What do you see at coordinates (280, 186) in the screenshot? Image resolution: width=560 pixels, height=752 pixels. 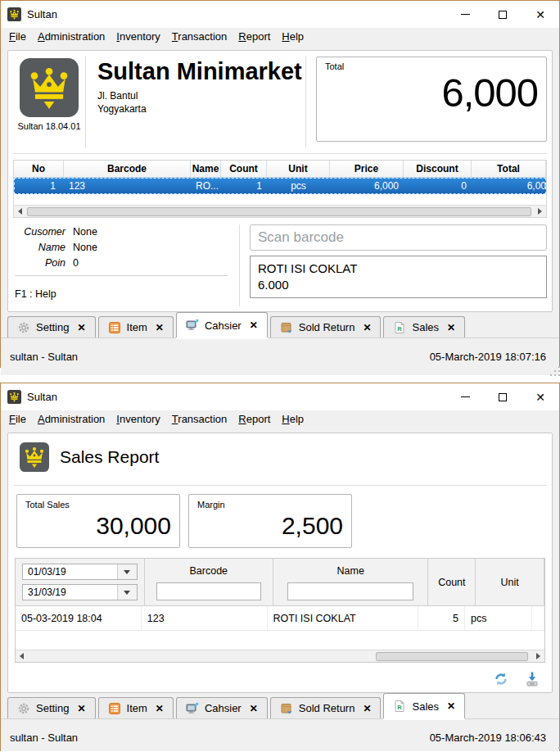 I see `cart-row-selected: 1 123 RO... 1 pcs 6,000 0 6,00` at bounding box center [280, 186].